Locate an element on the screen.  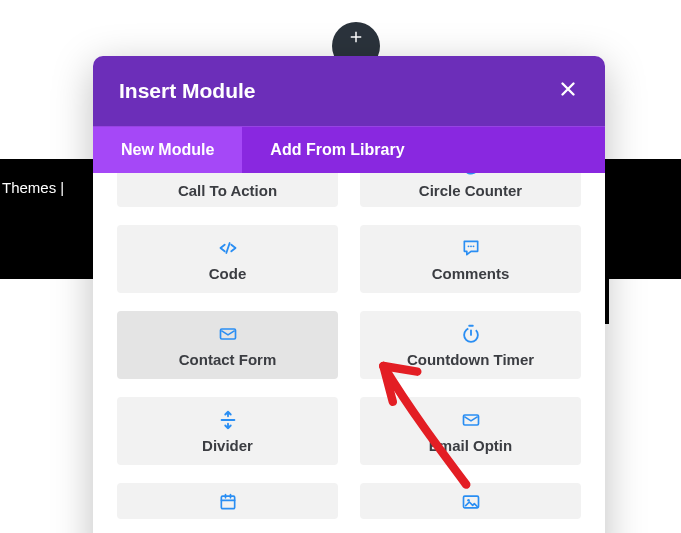
module-label: Email Optin is located at coordinates (470, 446).